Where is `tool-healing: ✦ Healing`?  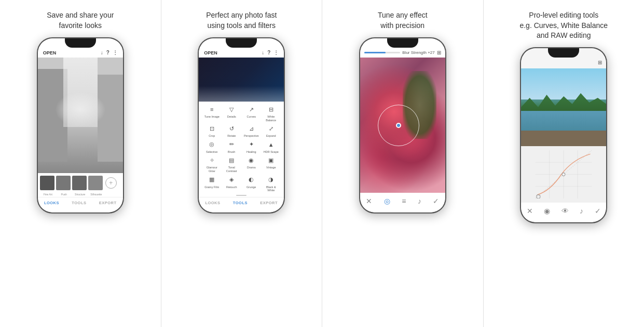 tool-healing: ✦ Healing is located at coordinates (251, 147).